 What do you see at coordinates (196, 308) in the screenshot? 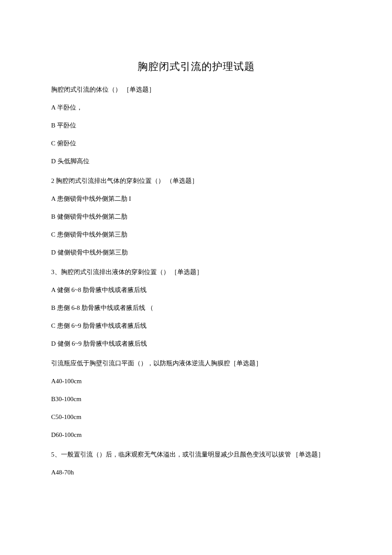
I see `question-option: B 患侧 6-8 肋骨腋中线或者腋后线 （` at bounding box center [196, 308].